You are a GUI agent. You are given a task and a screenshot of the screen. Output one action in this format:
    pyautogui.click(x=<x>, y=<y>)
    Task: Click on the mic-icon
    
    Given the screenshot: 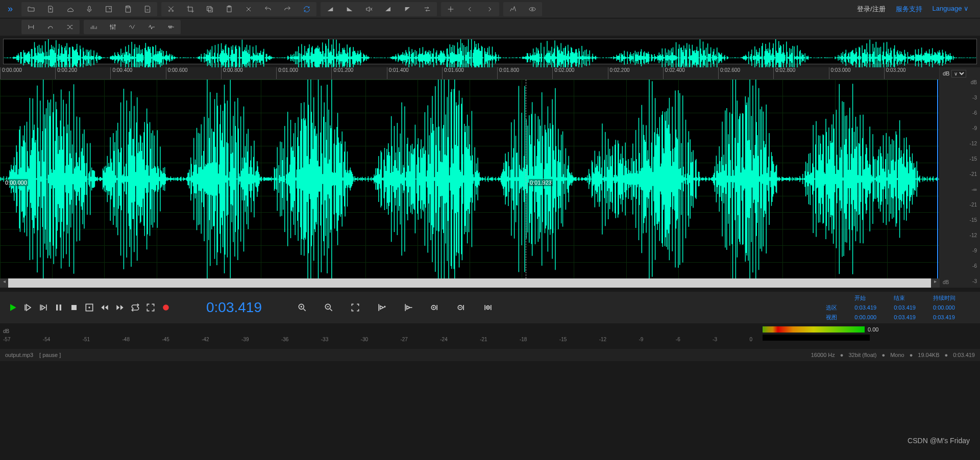 What is the action you would take?
    pyautogui.click(x=89, y=9)
    